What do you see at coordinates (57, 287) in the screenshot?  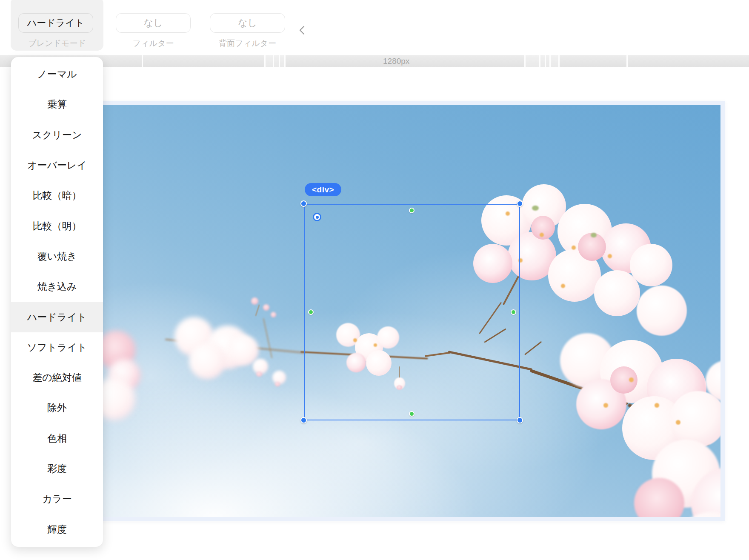 I see `menu-item-color-burn: 焼き込み` at bounding box center [57, 287].